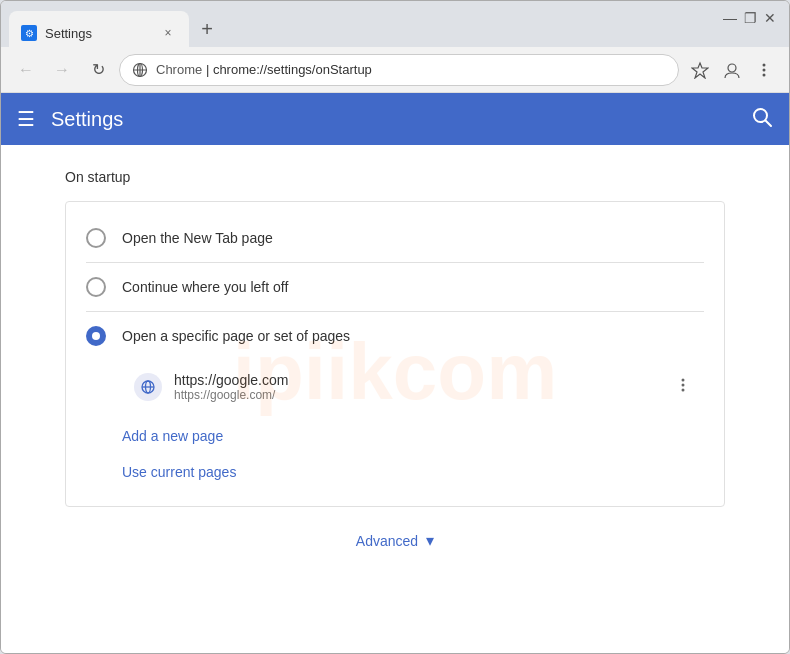 This screenshot has height=654, width=790. Describe the element at coordinates (96, 336) in the screenshot. I see `radio-specific` at that location.